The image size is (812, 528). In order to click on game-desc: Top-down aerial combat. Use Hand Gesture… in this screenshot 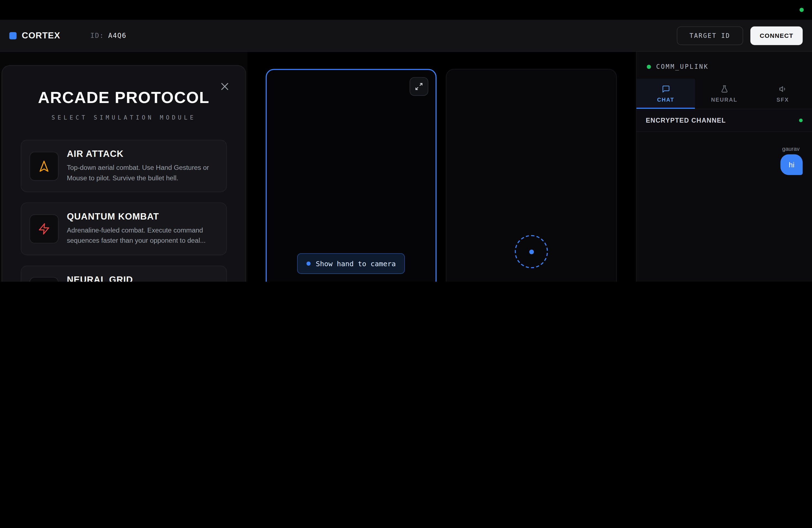, I will do `click(142, 173)`.